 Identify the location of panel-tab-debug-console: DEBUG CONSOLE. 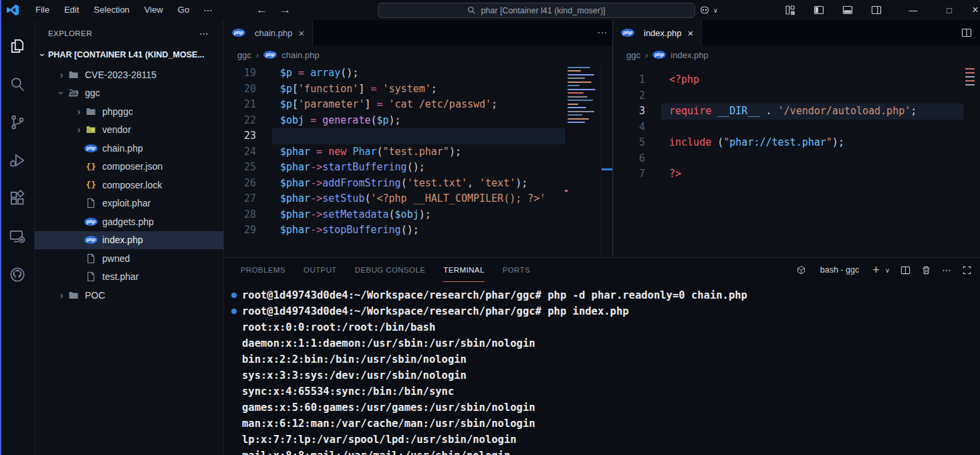
(390, 270).